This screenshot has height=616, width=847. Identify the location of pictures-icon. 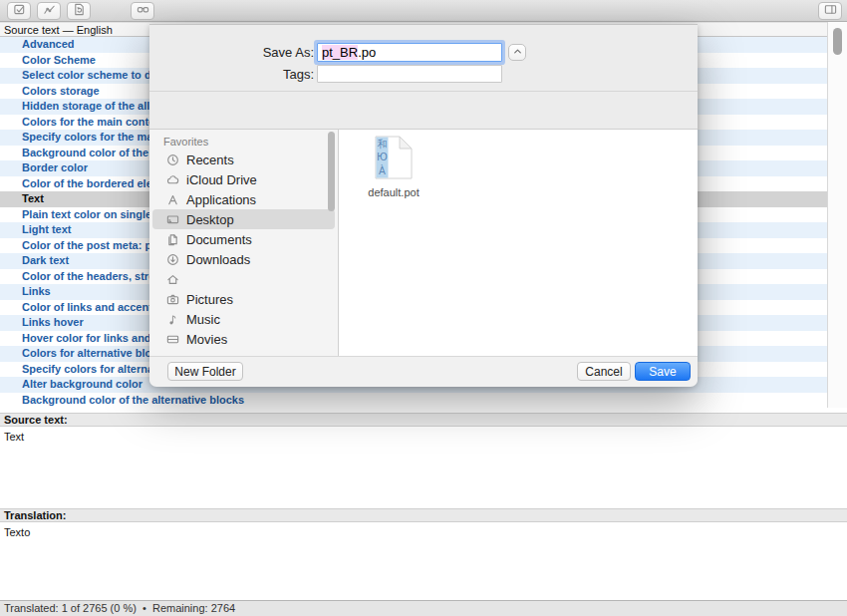
(172, 299).